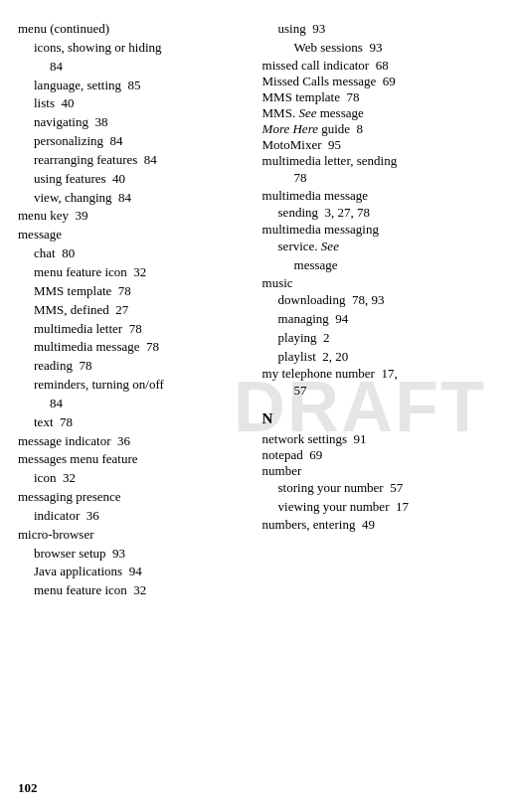 This screenshot has height=812, width=516. What do you see at coordinates (380, 283) in the screenshot?
I see `list-item: music` at bounding box center [380, 283].